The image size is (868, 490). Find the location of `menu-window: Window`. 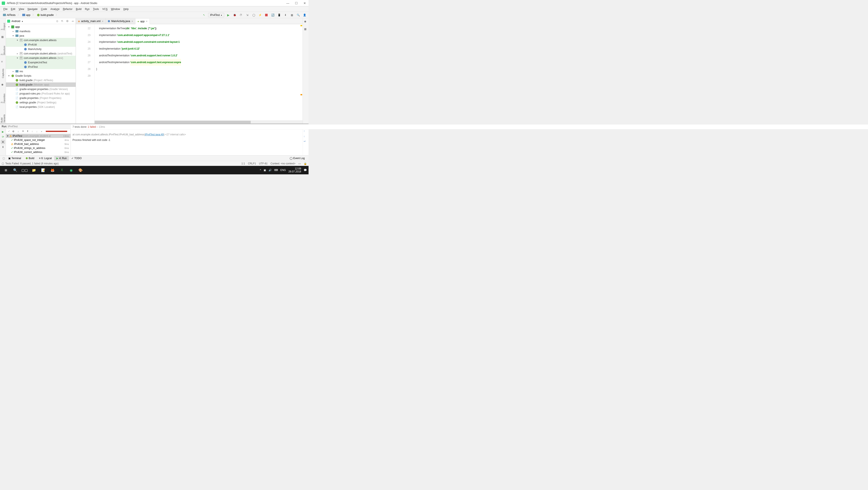

menu-window: Window is located at coordinates (115, 9).